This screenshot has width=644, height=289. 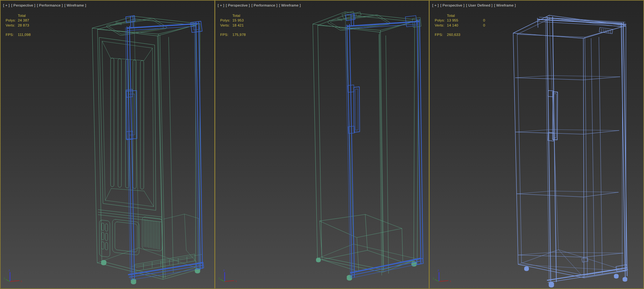 What do you see at coordinates (460, 26) in the screenshot?
I see `statistics-overlay: Total Polys:13 9550 Verts:14 1400 FPS:26…` at bounding box center [460, 26].